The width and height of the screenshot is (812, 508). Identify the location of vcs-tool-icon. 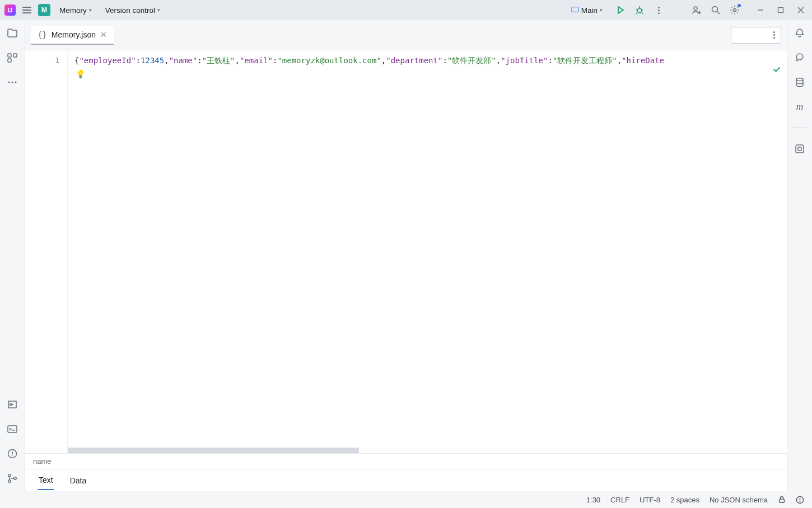
(12, 478).